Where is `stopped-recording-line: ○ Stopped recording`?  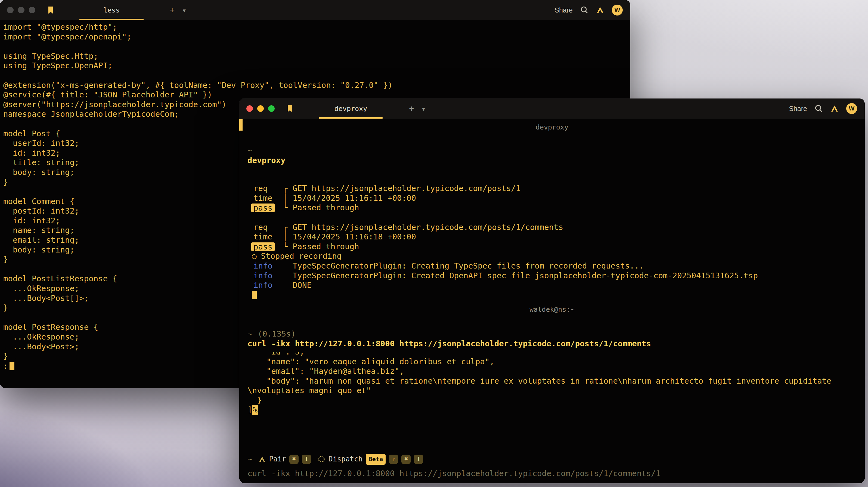
stopped-recording-line: ○ Stopped recording is located at coordinates (552, 256).